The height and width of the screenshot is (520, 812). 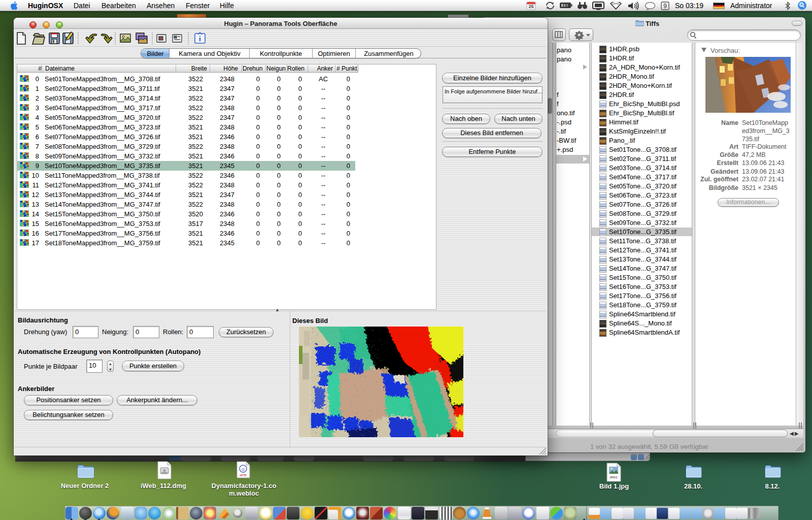 What do you see at coordinates (665, 6) in the screenshot?
I see `svg-text: 9` at bounding box center [665, 6].